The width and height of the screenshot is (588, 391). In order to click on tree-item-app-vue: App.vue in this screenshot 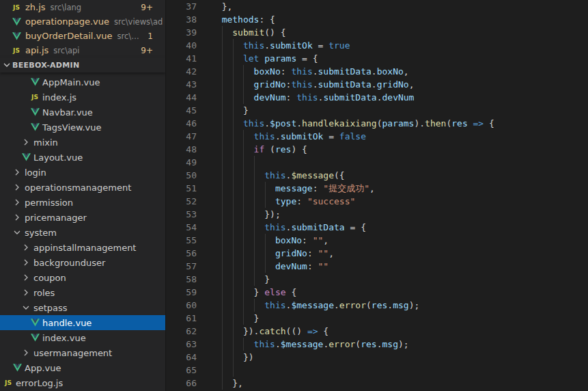, I will do `click(83, 368)`.